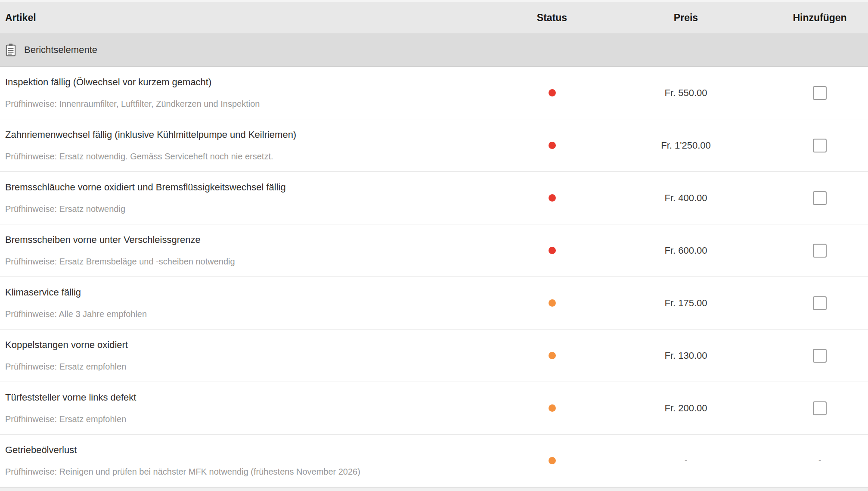  I want to click on article-title: Inspektion fällig (Ölwechsel vor kurzem …, so click(254, 82).